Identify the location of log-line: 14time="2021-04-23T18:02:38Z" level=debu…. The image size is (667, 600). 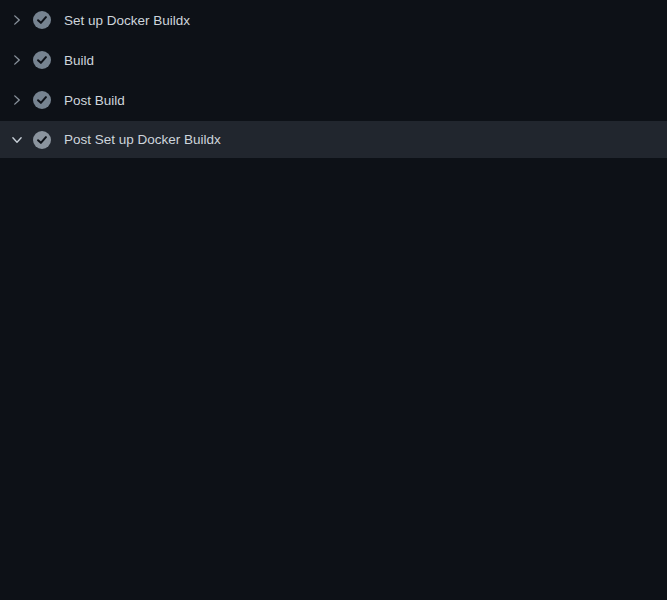
(334, 459).